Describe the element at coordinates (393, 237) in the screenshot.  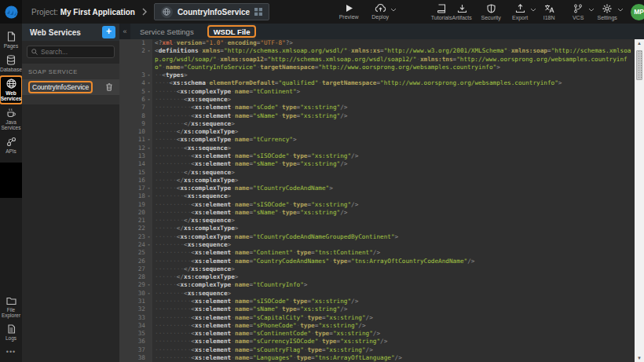
I see `code-text: ······<xs:complexType·name="tCountryCode…` at that location.